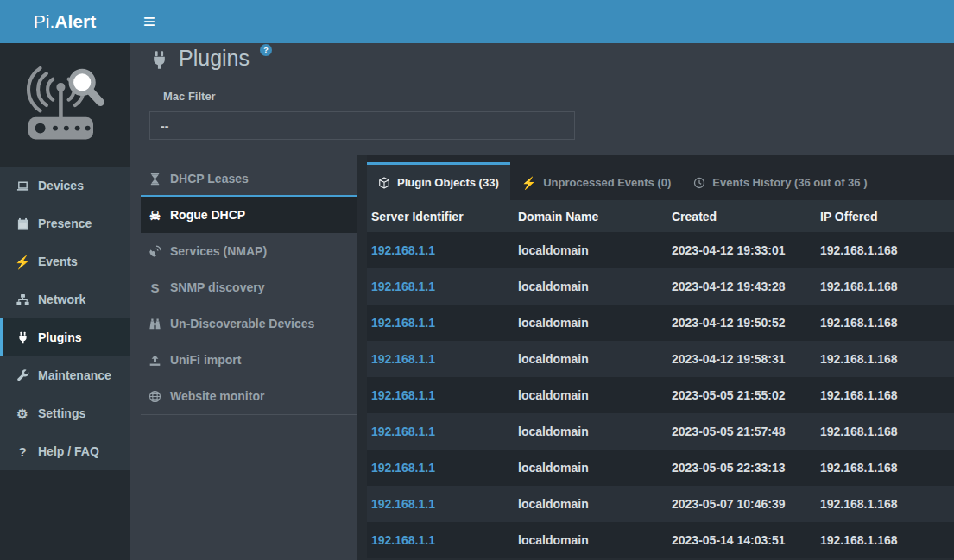 This screenshot has width=954, height=560. I want to click on sitemap-icon, so click(22, 300).